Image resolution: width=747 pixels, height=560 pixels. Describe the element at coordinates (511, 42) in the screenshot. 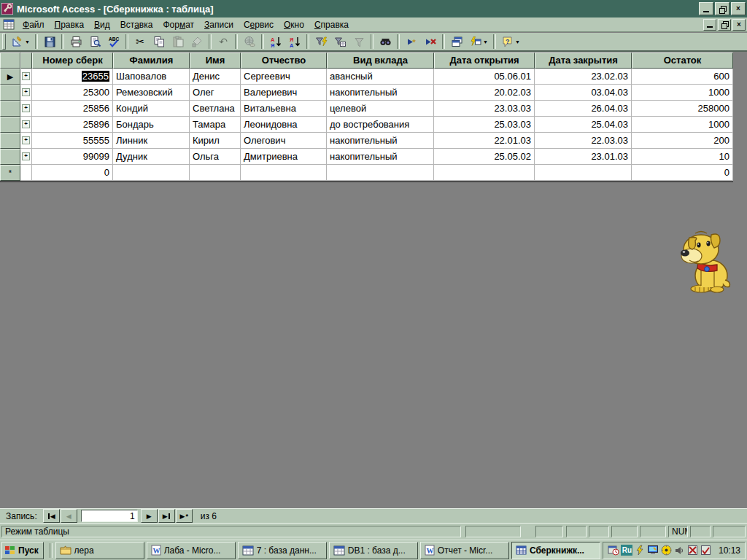

I see `help-button: ?▼` at that location.